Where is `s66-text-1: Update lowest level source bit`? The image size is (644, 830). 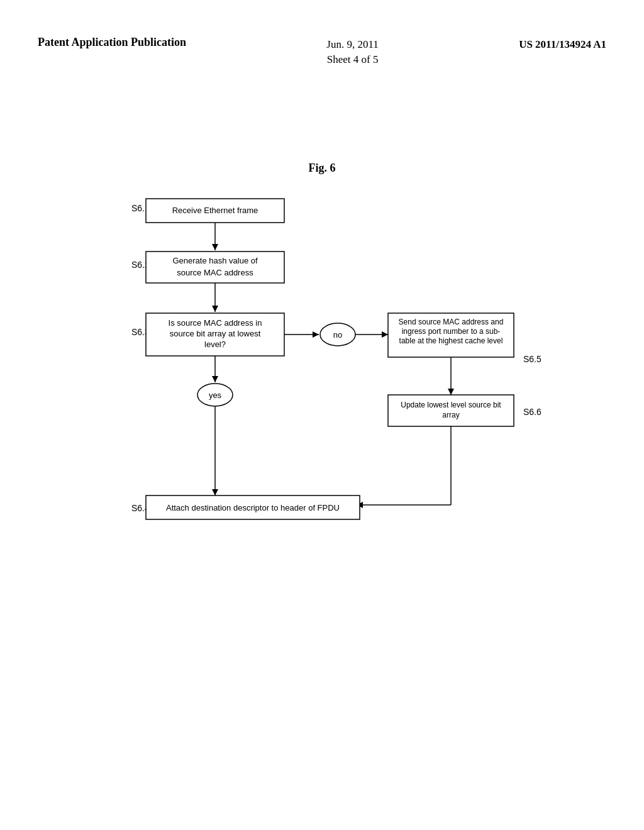 s66-text-1: Update lowest level source bit is located at coordinates (451, 405).